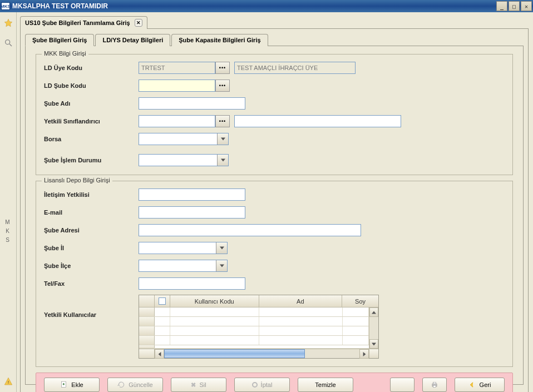 Image resolution: width=533 pixels, height=392 pixels. What do you see at coordinates (8, 202) in the screenshot?
I see `sidebar: MKS !` at bounding box center [8, 202].